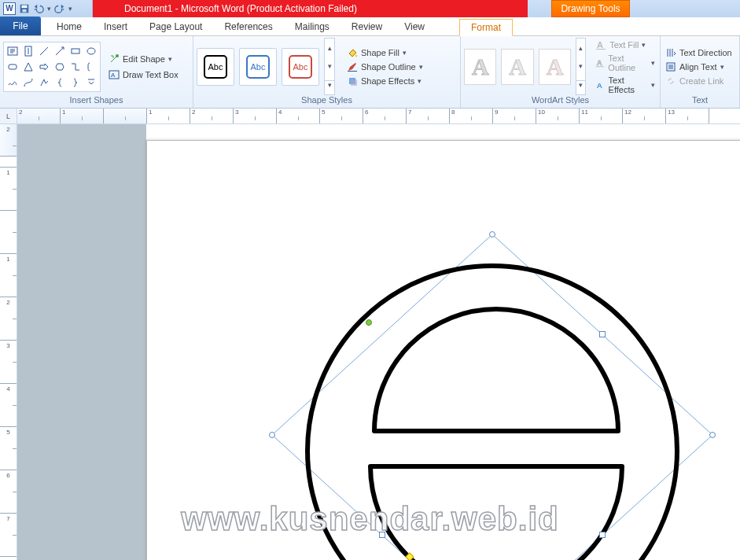  What do you see at coordinates (312, 27) in the screenshot?
I see `tab-mailings: Mailings` at bounding box center [312, 27].